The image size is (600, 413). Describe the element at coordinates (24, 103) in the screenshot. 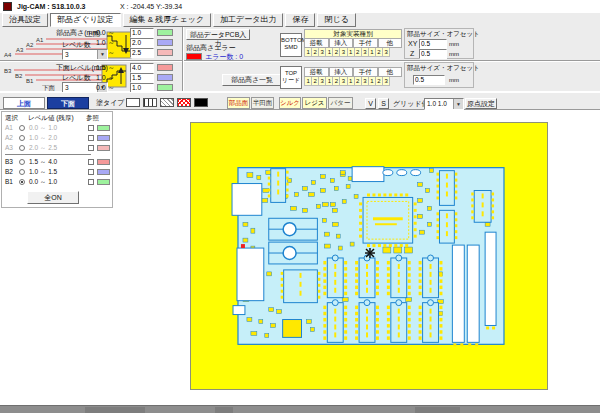

I see `tab-top-face: 上面` at that location.